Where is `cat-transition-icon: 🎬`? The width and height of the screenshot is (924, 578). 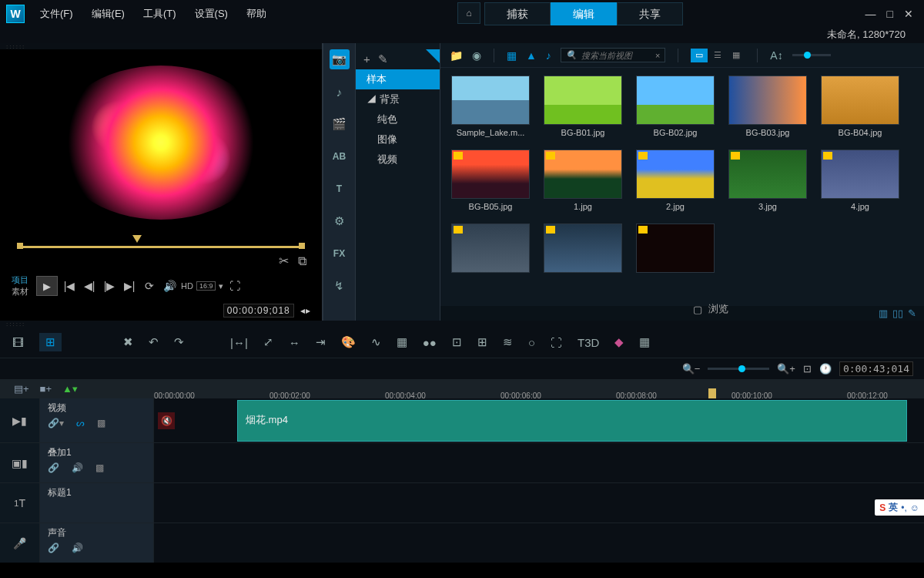
cat-transition-icon: 🎬 is located at coordinates (340, 124).